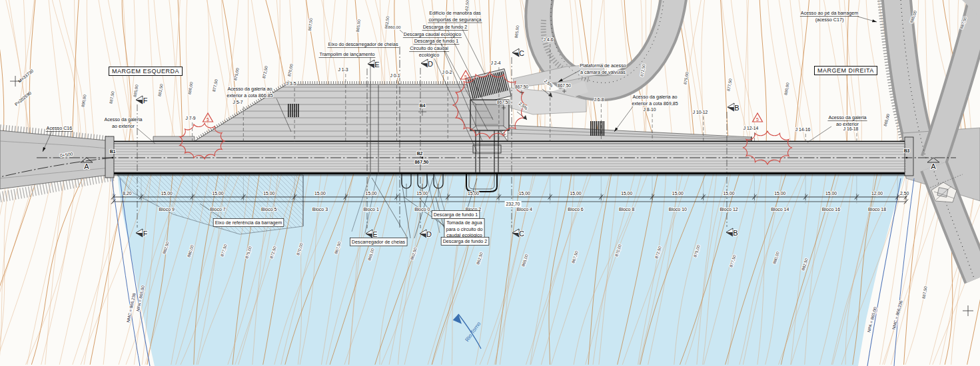  Describe the element at coordinates (525, 193) in the screenshot. I see `dim-8: 15,00` at that location.